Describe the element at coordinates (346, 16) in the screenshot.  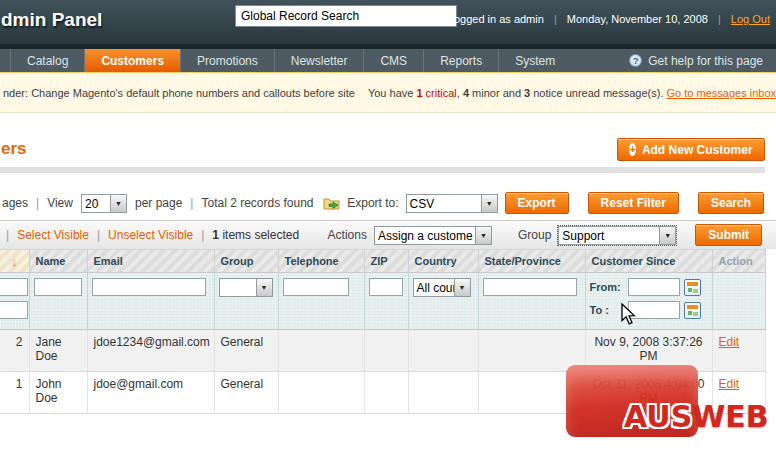
I see `global-record-search-input` at that location.